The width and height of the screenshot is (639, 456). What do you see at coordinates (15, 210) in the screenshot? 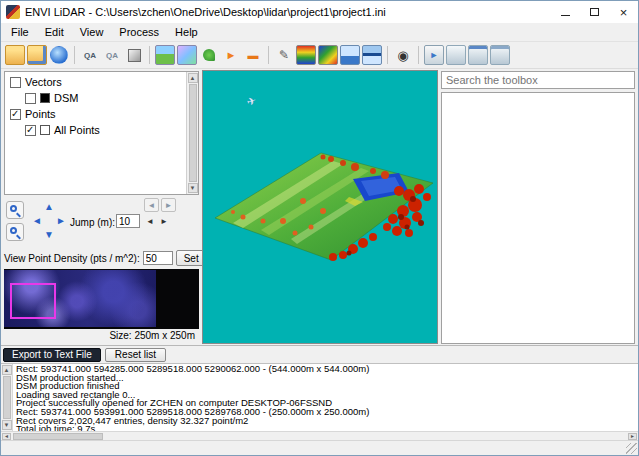
I see `zoom-in-button` at bounding box center [15, 210].